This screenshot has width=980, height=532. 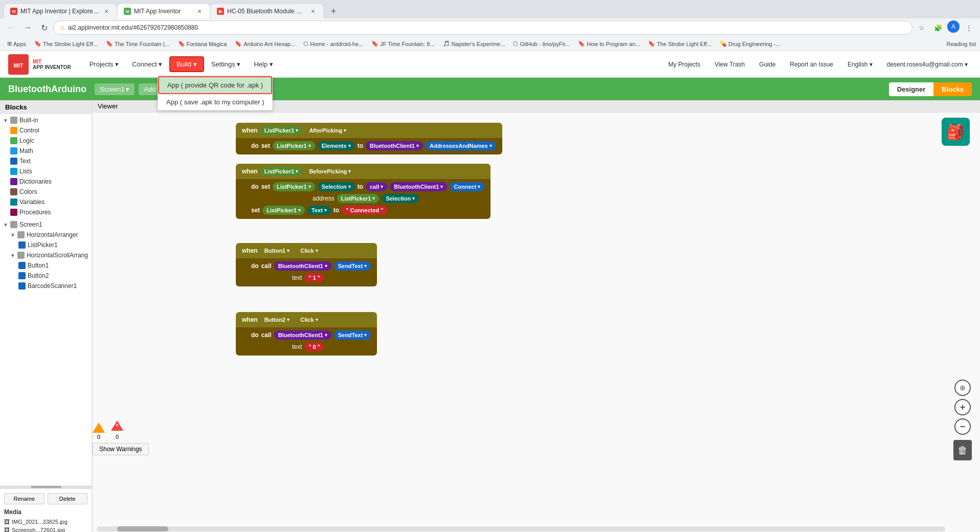 What do you see at coordinates (680, 44) in the screenshot?
I see `bookmark-strobe2: 🔖 The Strobe Light Eff...` at bounding box center [680, 44].